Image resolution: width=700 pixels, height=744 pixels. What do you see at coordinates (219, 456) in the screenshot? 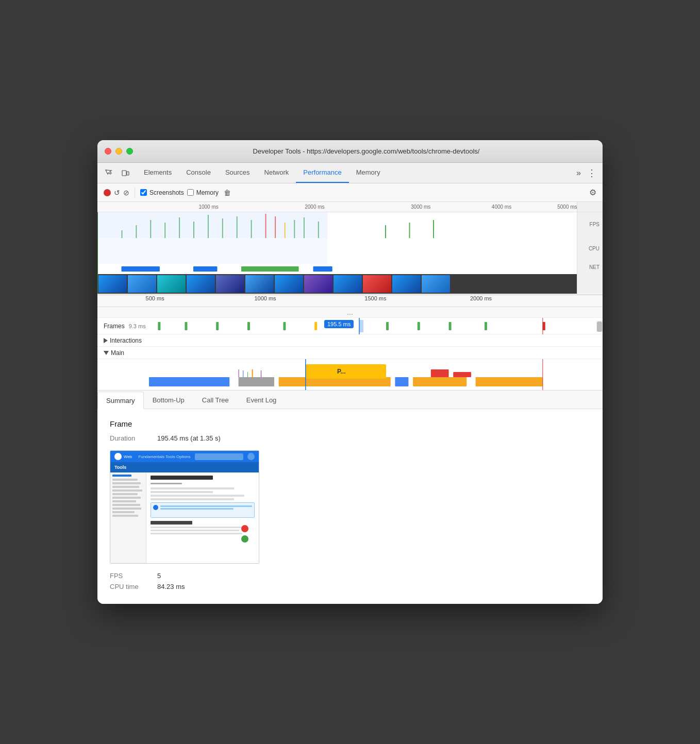
I see `screenshot-search-bar` at bounding box center [219, 456].